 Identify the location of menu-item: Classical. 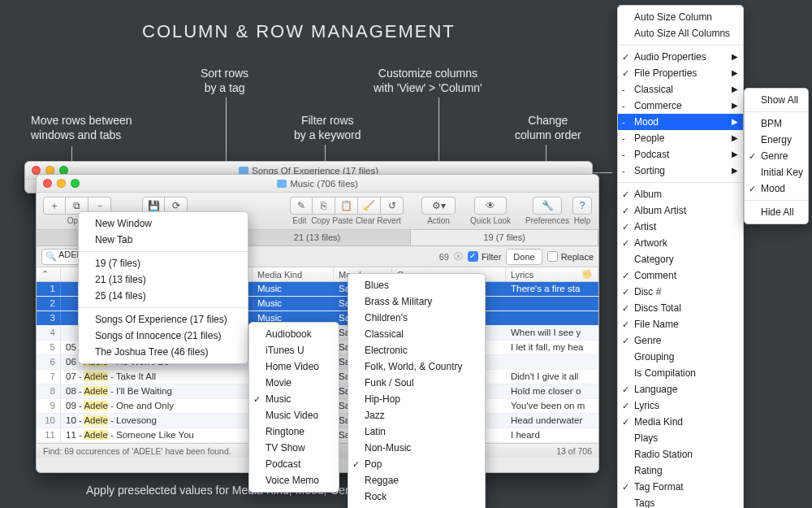
(417, 334).